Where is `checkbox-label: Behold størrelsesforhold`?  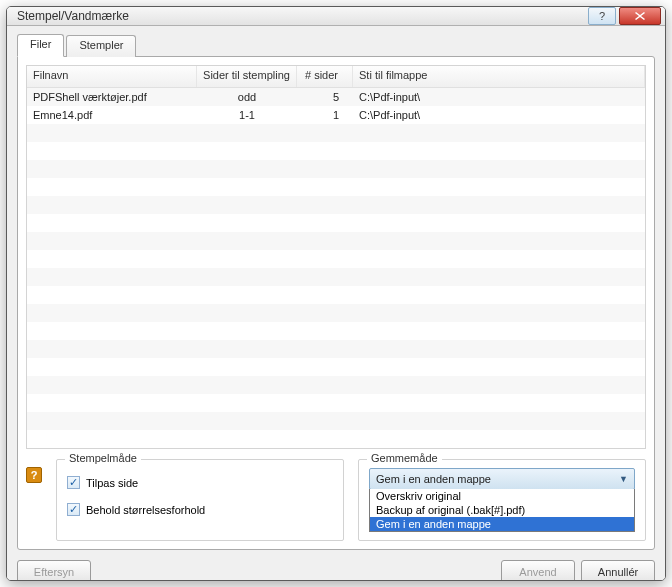
checkbox-label: Behold størrelsesforhold is located at coordinates (146, 510).